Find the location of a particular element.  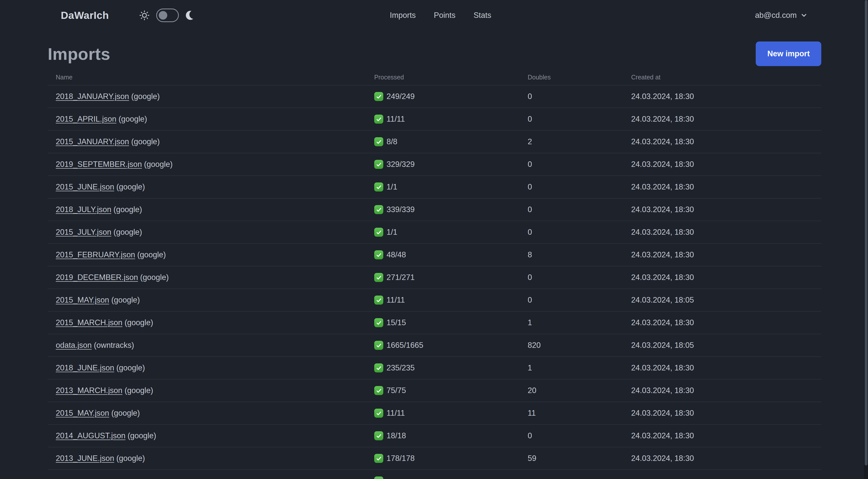

chevron-down-icon is located at coordinates (804, 16).